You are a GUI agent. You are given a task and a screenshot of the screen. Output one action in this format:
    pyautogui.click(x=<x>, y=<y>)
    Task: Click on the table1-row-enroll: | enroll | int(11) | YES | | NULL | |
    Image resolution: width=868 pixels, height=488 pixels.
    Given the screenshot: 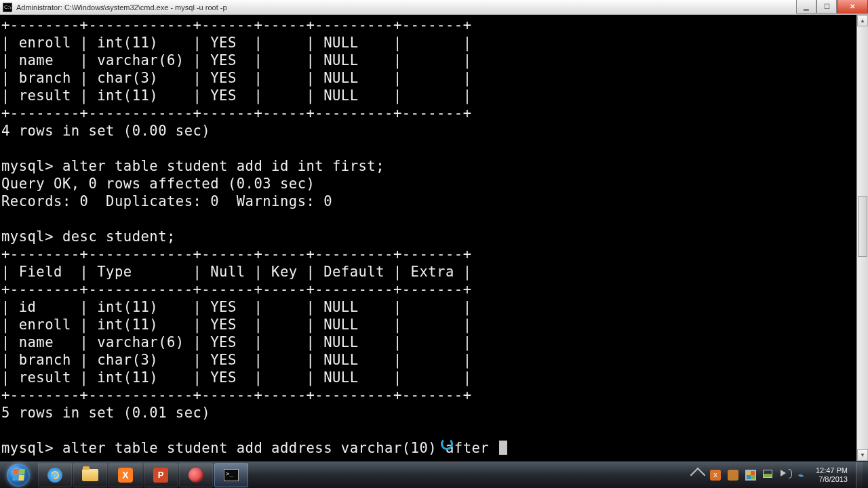 What is the action you would take?
    pyautogui.click(x=236, y=43)
    